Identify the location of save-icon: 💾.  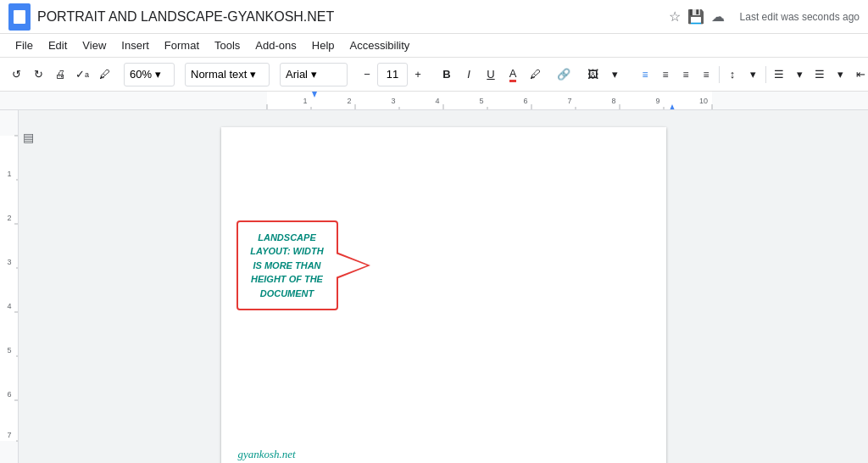
(696, 17).